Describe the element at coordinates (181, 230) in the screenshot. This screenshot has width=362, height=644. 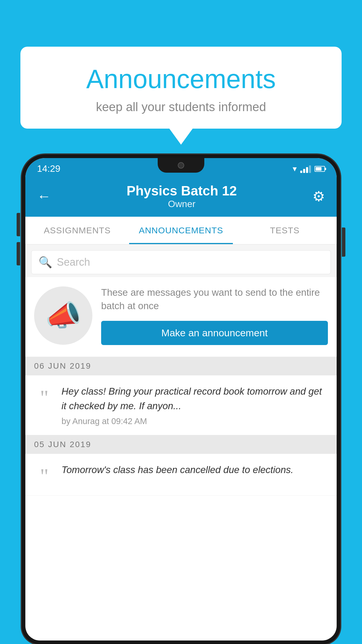
I see `tabs-container: ASSIGNMENTS ANNOUNCEMENTS TESTS` at that location.